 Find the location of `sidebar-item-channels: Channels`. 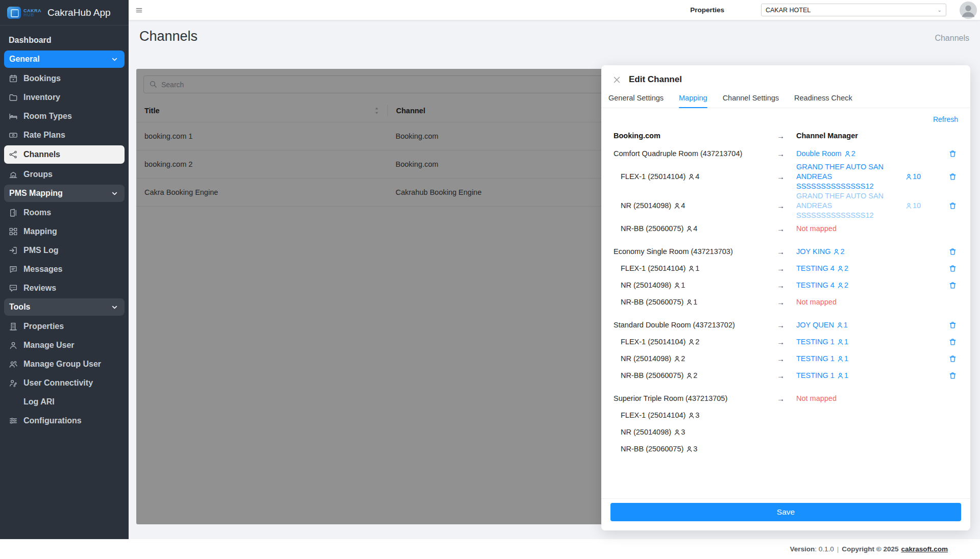

sidebar-item-channels: Channels is located at coordinates (64, 155).